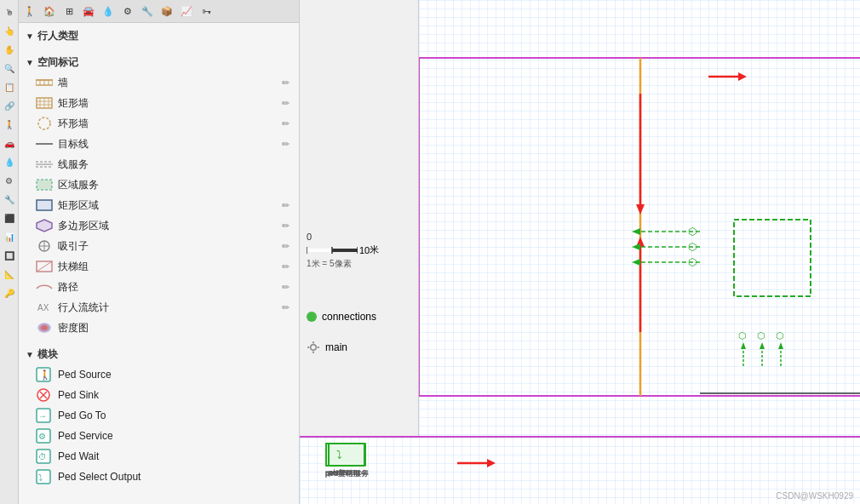 The width and height of the screenshot is (860, 504). What do you see at coordinates (285, 226) in the screenshot?
I see `poly-area-edit-icon: ✏` at bounding box center [285, 226].